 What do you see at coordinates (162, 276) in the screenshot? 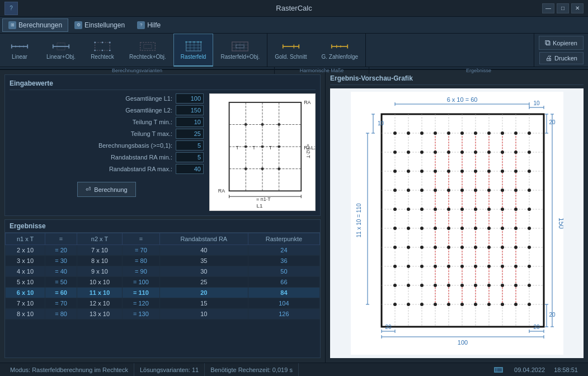
I see `results-table-container: n1 x T = n2 x T = Randabstand RA Rasterp…` at bounding box center [162, 276].